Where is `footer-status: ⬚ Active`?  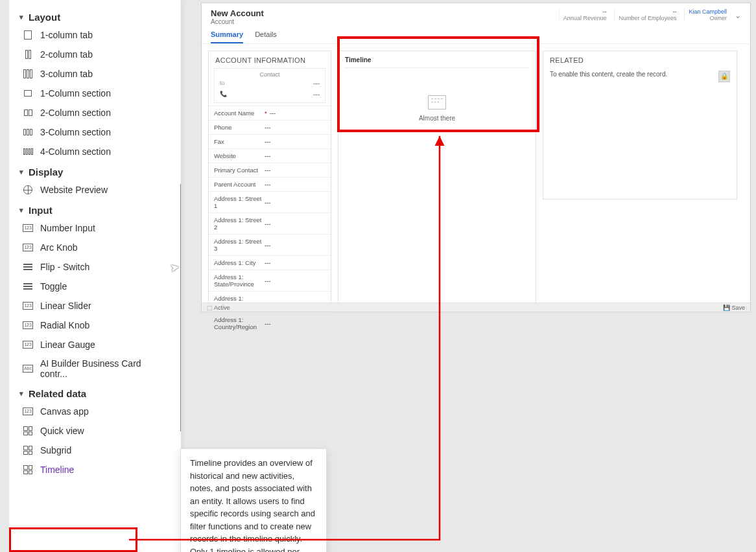 footer-status: ⬚ Active is located at coordinates (219, 308).